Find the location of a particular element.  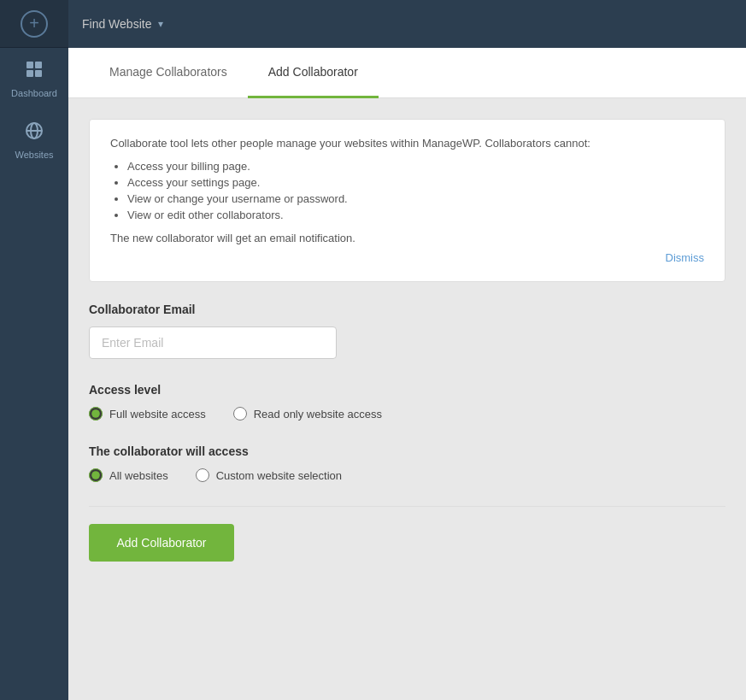

access-option-full: Full website access is located at coordinates (147, 414).